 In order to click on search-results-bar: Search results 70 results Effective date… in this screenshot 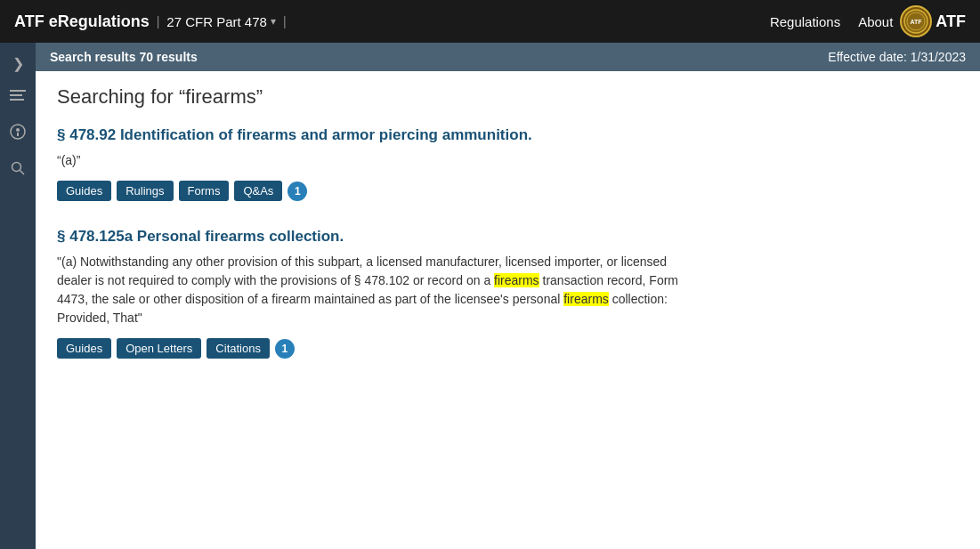, I will do `click(507, 57)`.